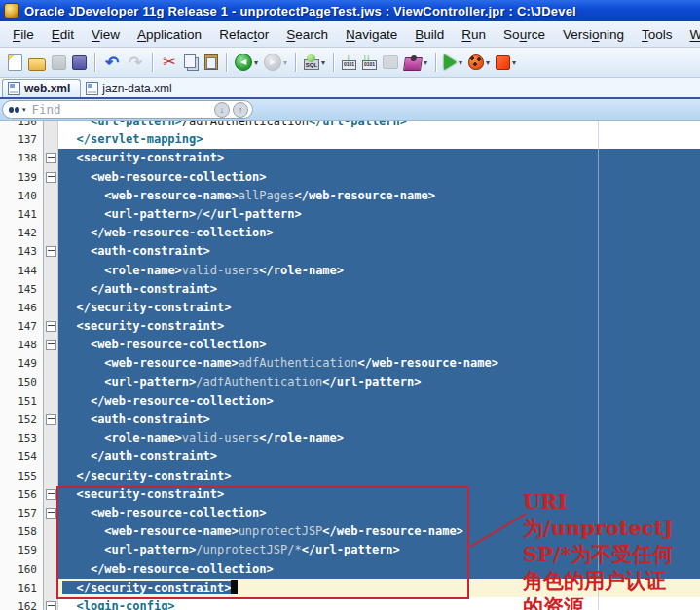 Image resolution: width=700 pixels, height=610 pixels. What do you see at coordinates (350, 364) in the screenshot?
I see `code-line-149: 149 <web-resource-name>adfAuthentication…` at bounding box center [350, 364].